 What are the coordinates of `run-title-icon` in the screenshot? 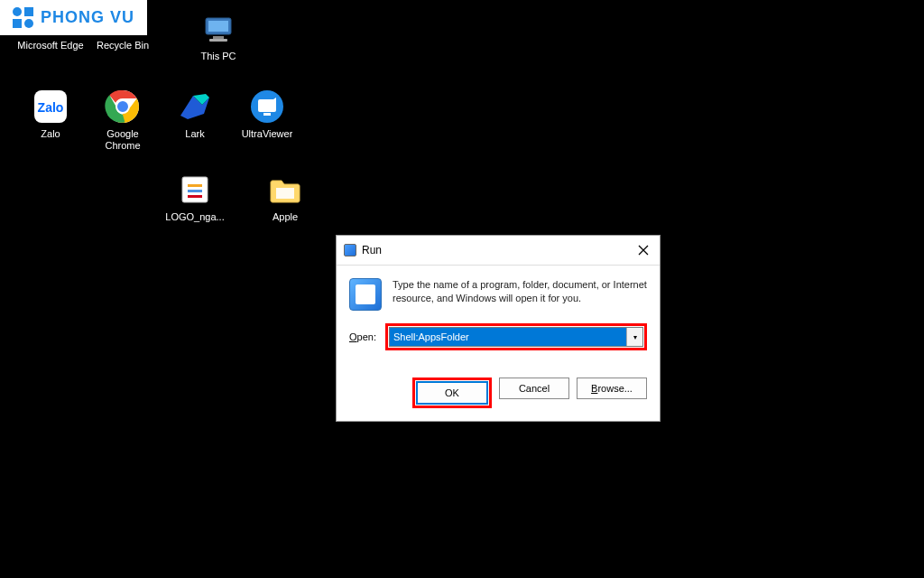 It's located at (350, 250).